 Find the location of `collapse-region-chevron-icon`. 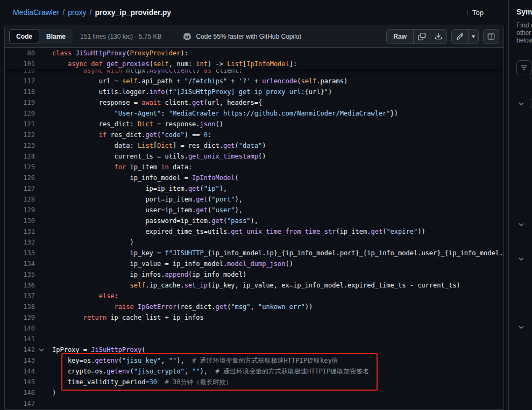

collapse-region-chevron-icon is located at coordinates (41, 350).